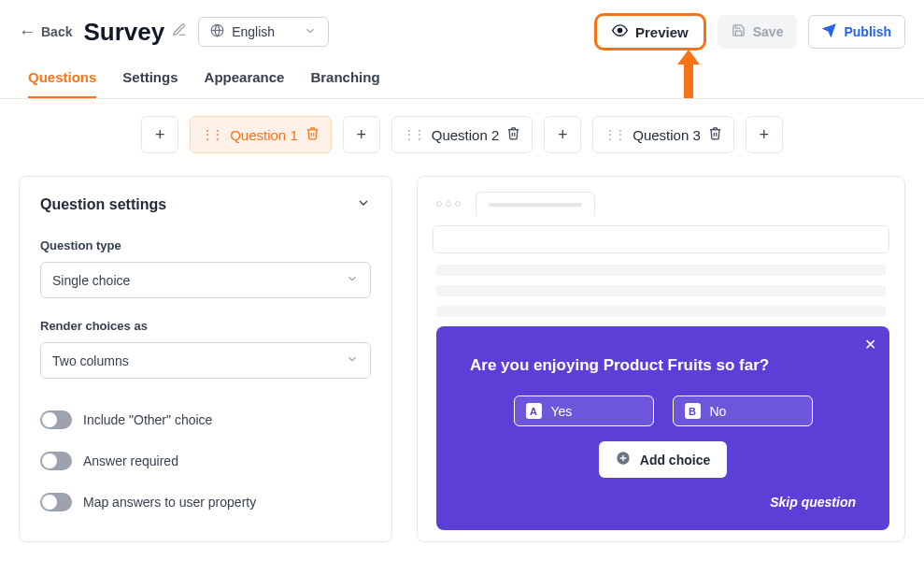  What do you see at coordinates (92, 280) in the screenshot?
I see `question-type-value: Single choice` at bounding box center [92, 280].